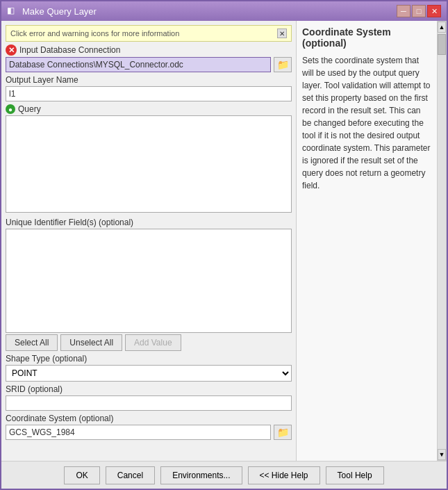  Describe the element at coordinates (29, 109) in the screenshot. I see `query-label: Query` at that location.